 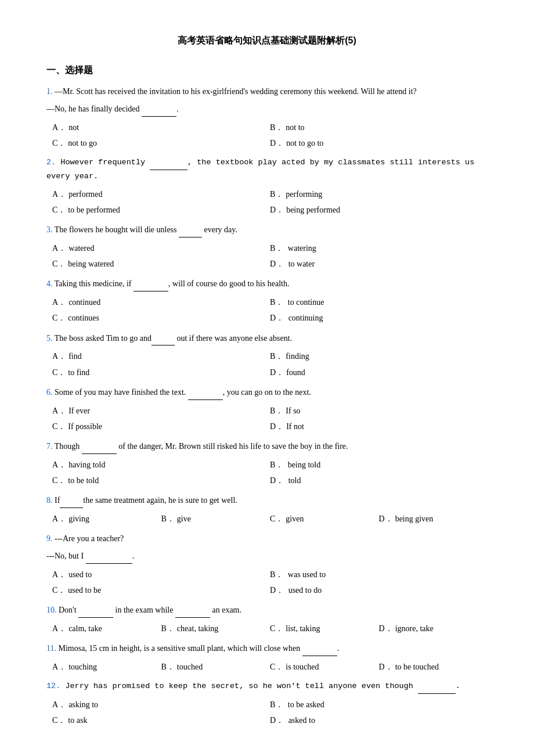 What do you see at coordinates (378, 249) in the screenshot?
I see `option-3b: B． watering` at bounding box center [378, 249].